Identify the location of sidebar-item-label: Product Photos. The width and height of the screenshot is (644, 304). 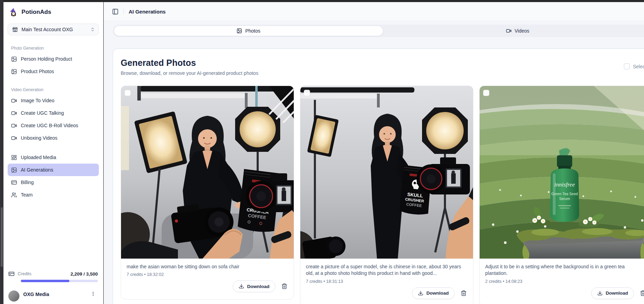
(37, 71).